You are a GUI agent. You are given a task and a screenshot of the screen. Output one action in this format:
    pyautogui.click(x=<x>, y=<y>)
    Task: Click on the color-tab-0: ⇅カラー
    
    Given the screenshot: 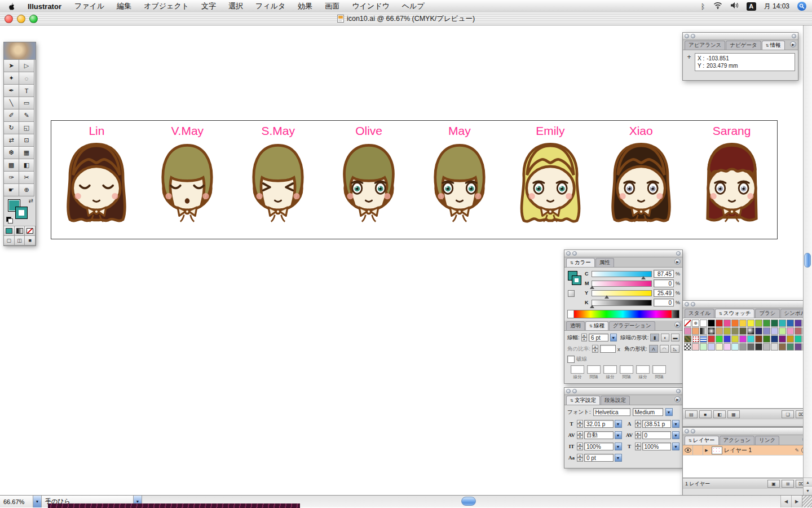 What is the action you would take?
    pyautogui.click(x=581, y=262)
    